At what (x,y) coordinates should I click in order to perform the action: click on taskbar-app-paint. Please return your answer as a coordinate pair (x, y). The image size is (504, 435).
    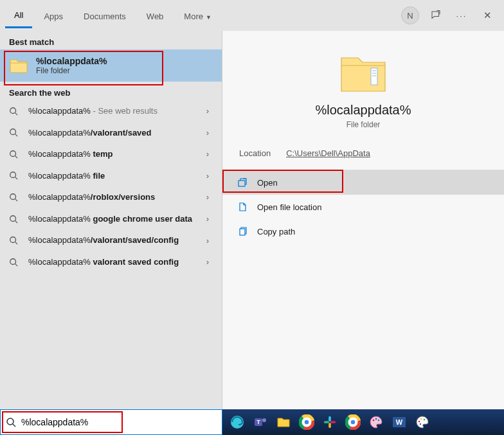
    Looking at the image, I should click on (422, 422).